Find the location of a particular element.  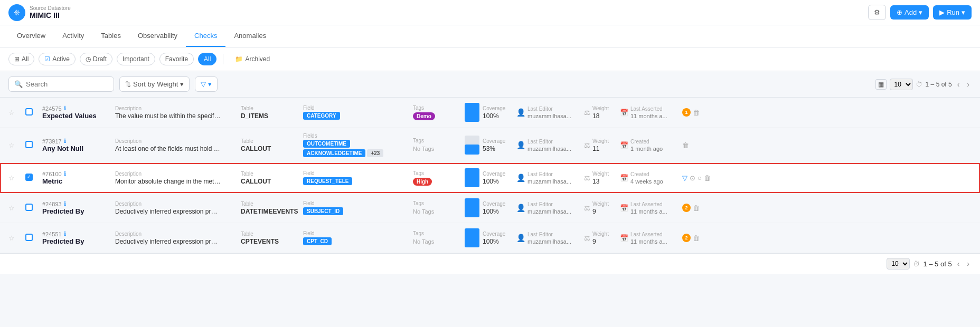

filter-all: ⊞ All is located at coordinates (21, 59).